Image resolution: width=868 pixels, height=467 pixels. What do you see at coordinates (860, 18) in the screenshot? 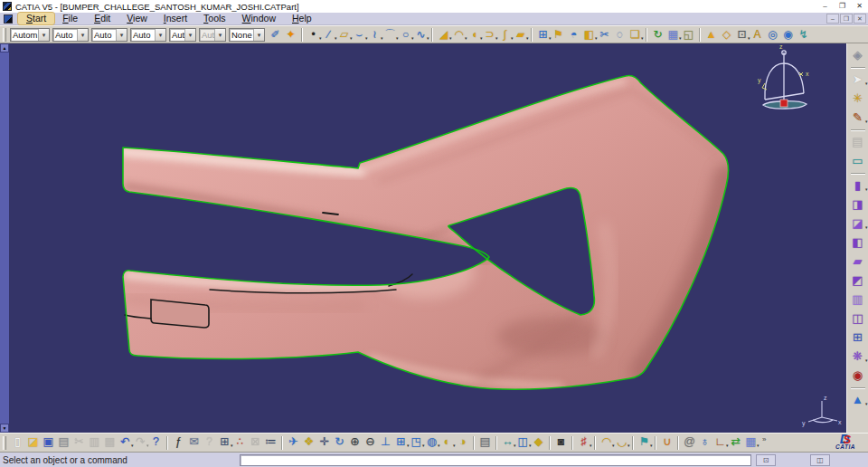
I see `doc-close-button: ✕` at bounding box center [860, 18].